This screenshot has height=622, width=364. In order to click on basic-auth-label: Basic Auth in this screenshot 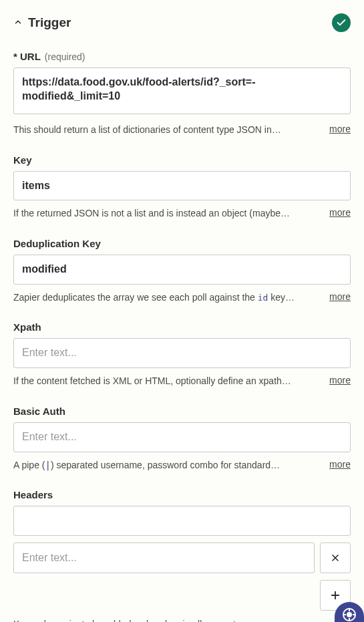, I will do `click(182, 412)`.